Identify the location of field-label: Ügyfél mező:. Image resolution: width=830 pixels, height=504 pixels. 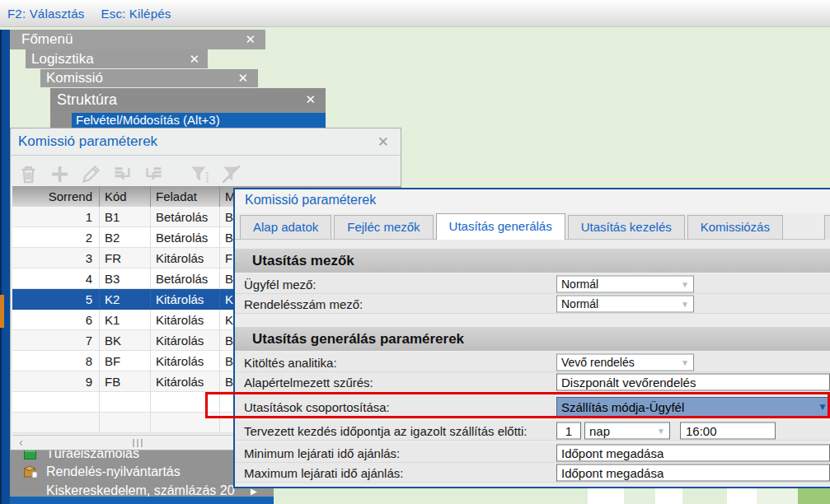
(280, 283).